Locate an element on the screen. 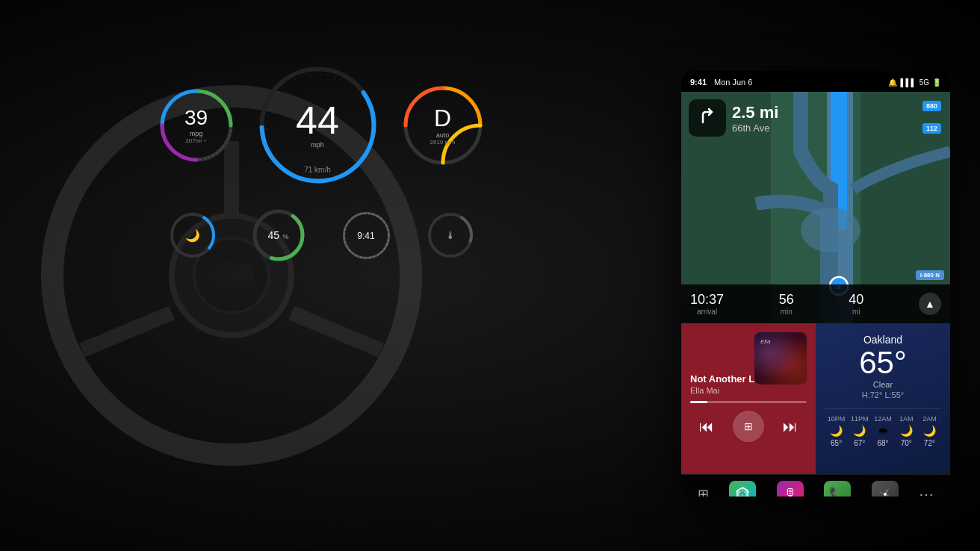 The height and width of the screenshot is (551, 980). bell-icon: 🔔 is located at coordinates (893, 82).